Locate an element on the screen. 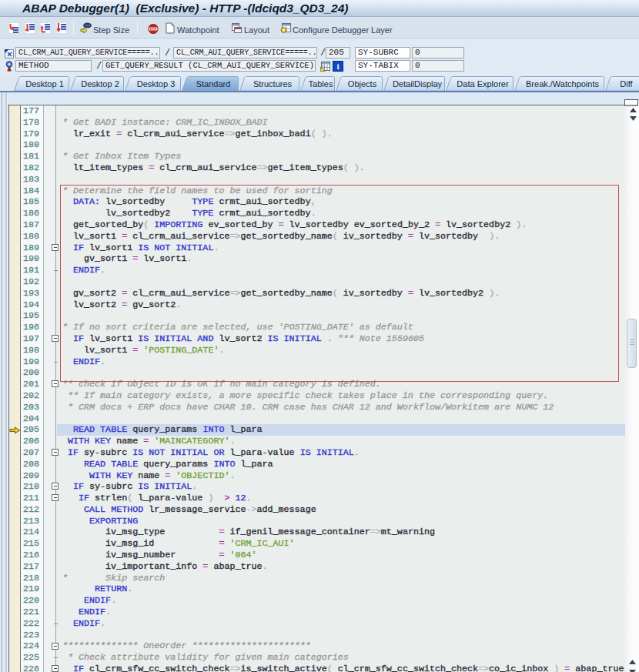 This screenshot has width=639, height=672. svg-text: DetailDisplay is located at coordinates (417, 84).